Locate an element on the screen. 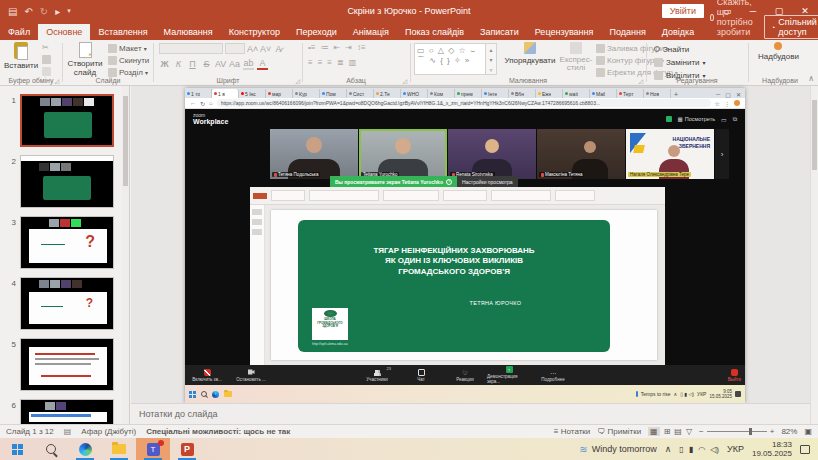 The image size is (818, 460). reset-button: Скинути is located at coordinates (128, 60).